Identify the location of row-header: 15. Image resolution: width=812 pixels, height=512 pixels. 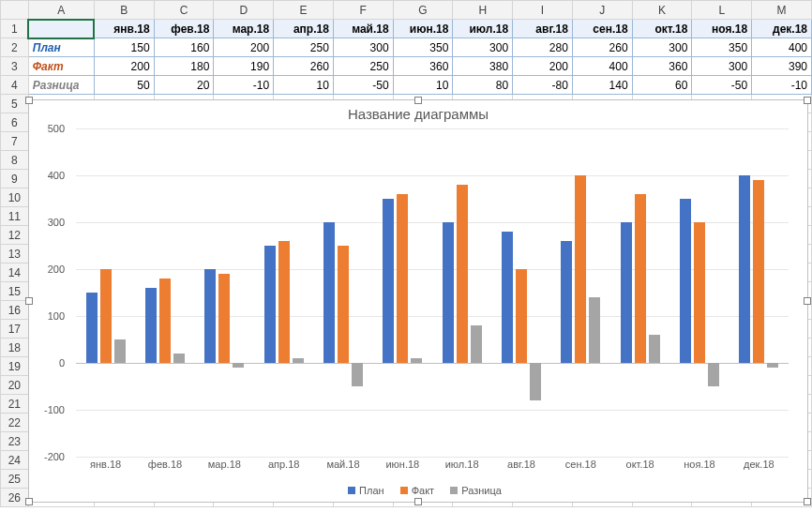
(15, 292).